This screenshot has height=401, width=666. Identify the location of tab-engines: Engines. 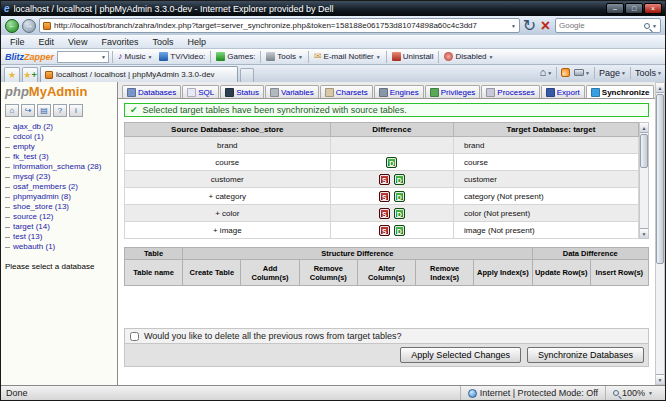
(399, 92).